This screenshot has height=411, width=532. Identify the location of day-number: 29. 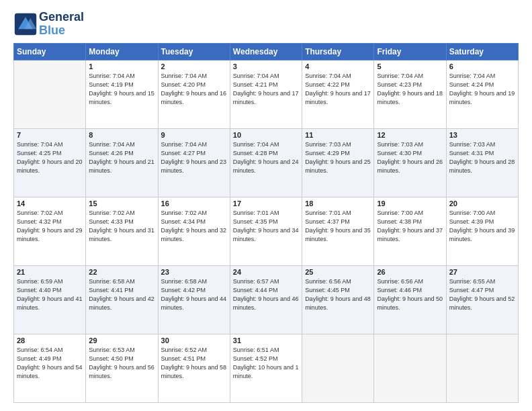
(122, 340).